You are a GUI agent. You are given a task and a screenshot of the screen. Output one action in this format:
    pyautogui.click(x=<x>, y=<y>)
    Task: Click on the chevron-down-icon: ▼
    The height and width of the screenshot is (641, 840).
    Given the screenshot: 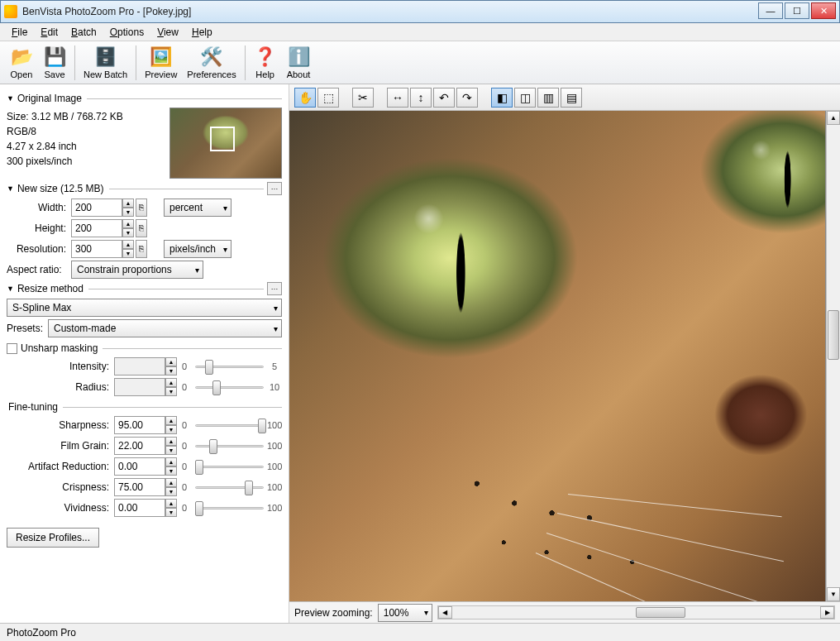 What is the action you would take?
    pyautogui.click(x=10, y=98)
    